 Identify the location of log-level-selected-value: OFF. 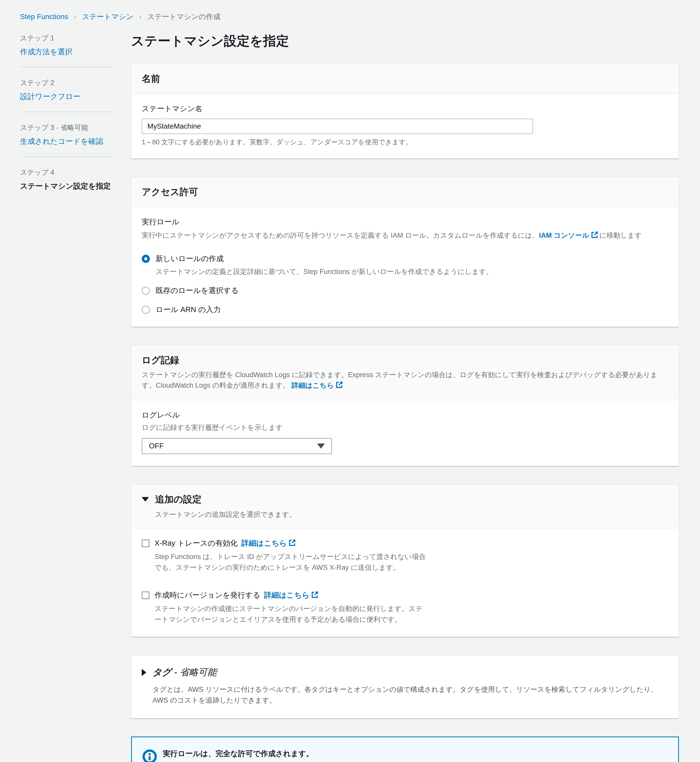
(156, 446).